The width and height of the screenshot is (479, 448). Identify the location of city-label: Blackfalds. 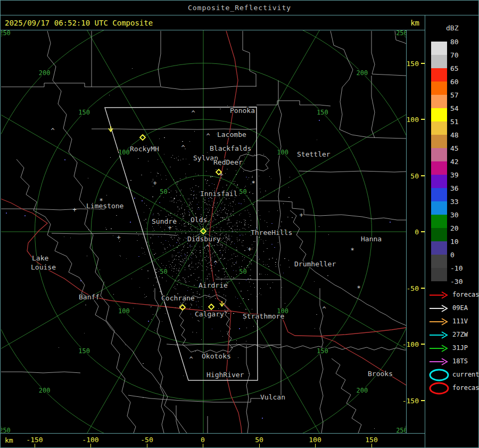
(230, 148).